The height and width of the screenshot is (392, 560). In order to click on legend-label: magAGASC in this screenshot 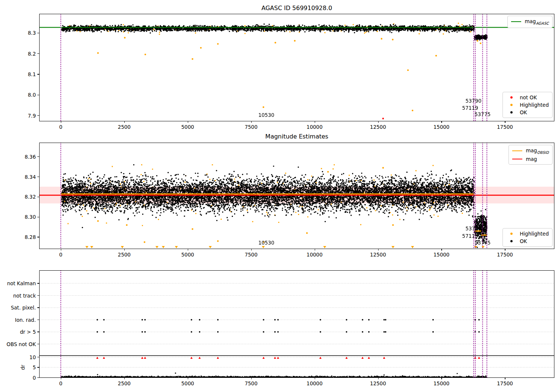, I will do `click(537, 22)`.